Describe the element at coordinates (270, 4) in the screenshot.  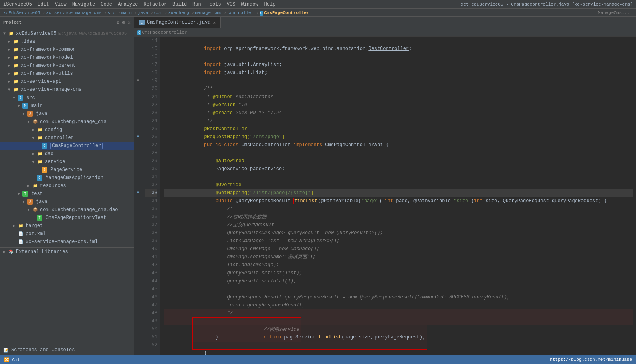
I see `menu-help: Help` at that location.